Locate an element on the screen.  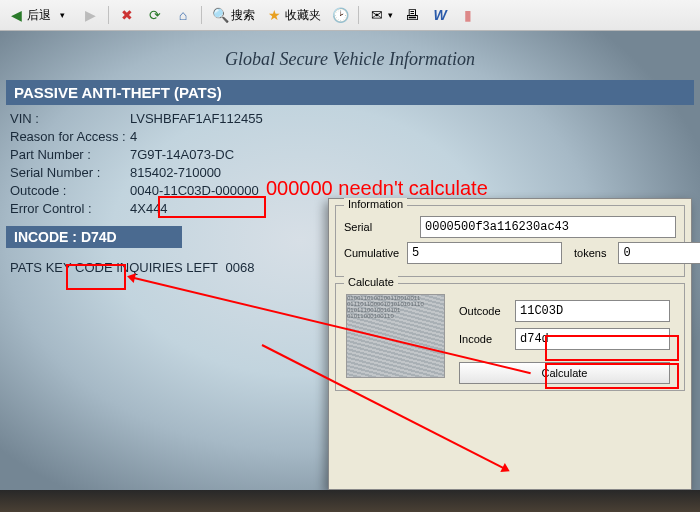
incode-bar: INCODE : D74D is located at coordinates (94, 237).